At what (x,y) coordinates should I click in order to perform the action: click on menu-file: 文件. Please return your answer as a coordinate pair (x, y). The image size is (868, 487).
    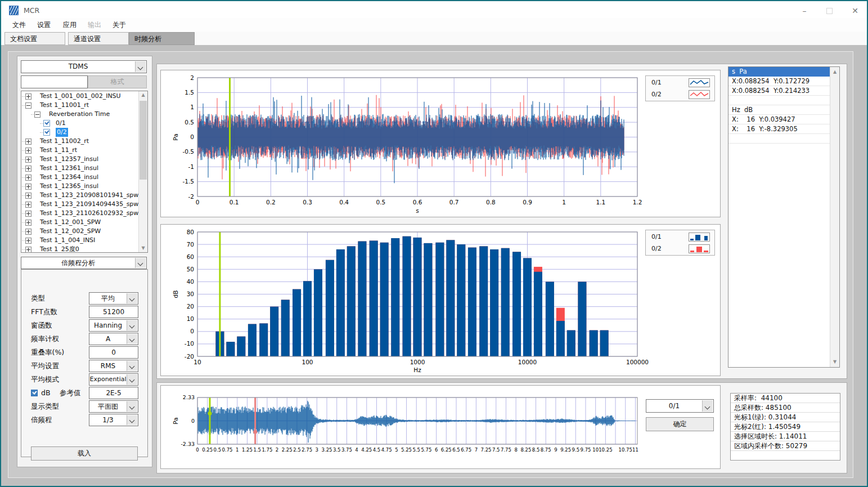
    Looking at the image, I should click on (19, 25).